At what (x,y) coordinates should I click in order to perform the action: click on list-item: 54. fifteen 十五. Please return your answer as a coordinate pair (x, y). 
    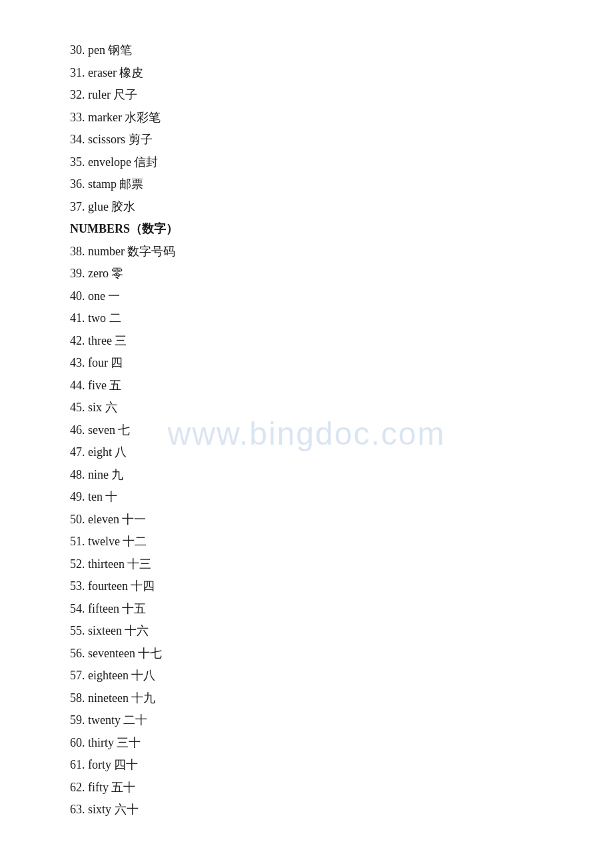
    Looking at the image, I should click on (314, 609).